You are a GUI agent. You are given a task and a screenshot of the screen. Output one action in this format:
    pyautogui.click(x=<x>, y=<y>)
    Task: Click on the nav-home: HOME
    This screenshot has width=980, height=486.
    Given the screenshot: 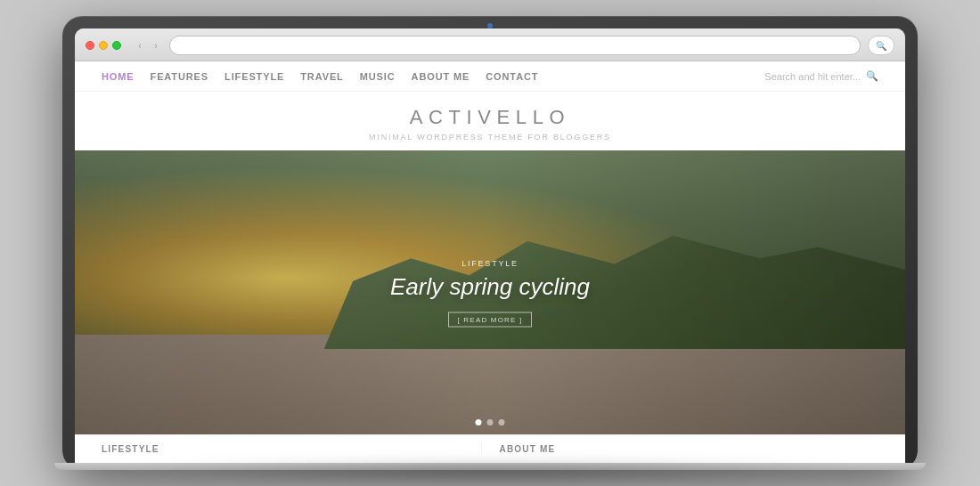 What is the action you would take?
    pyautogui.click(x=118, y=77)
    